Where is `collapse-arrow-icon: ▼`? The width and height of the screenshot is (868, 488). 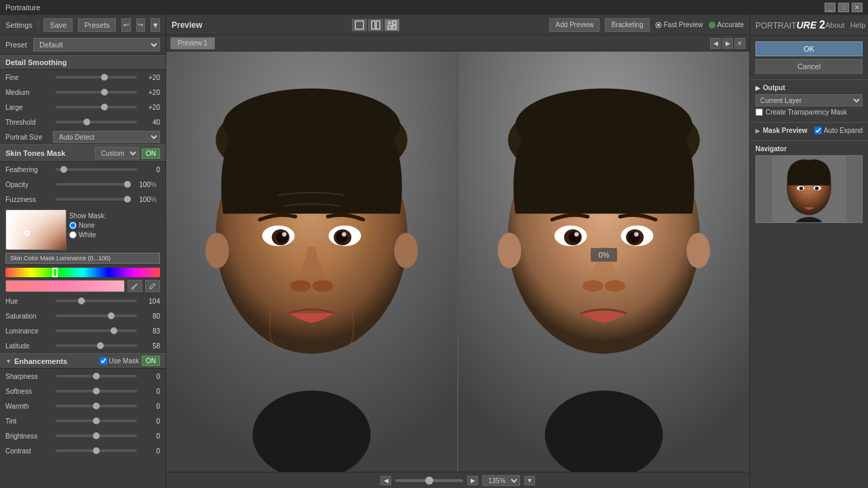 collapse-arrow-icon: ▼ is located at coordinates (8, 361).